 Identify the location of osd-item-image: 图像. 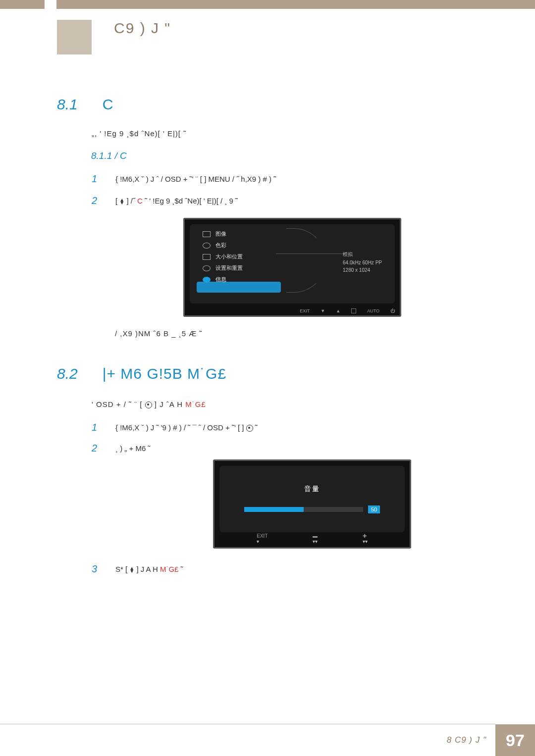
(223, 234).